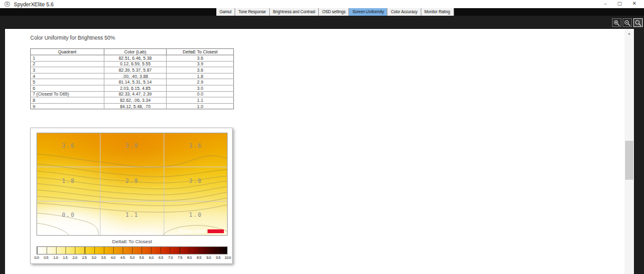 The image size is (644, 274). I want to click on table-row: 4.00, .40, 3.881.8, so click(132, 76).